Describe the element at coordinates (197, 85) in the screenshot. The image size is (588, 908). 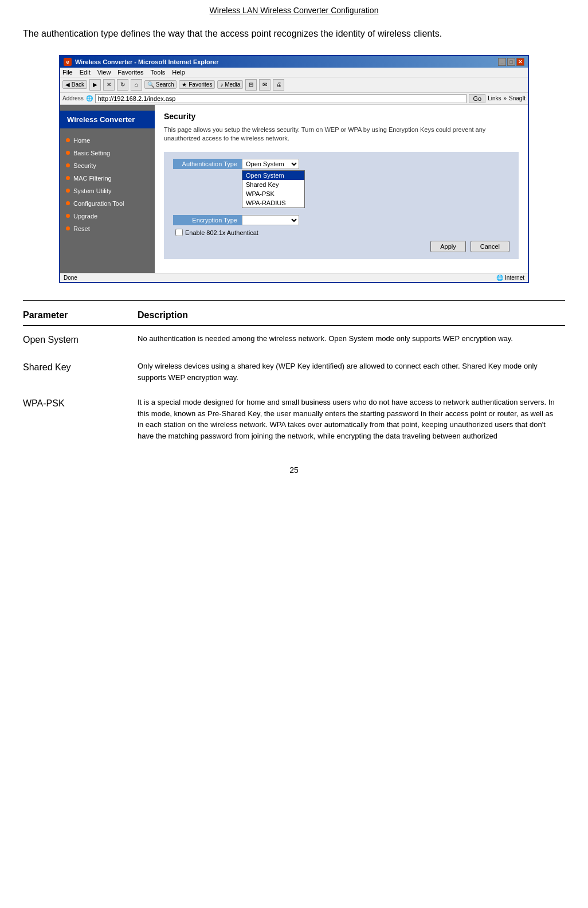
I see `favorites-button: ★ Favorites` at that location.